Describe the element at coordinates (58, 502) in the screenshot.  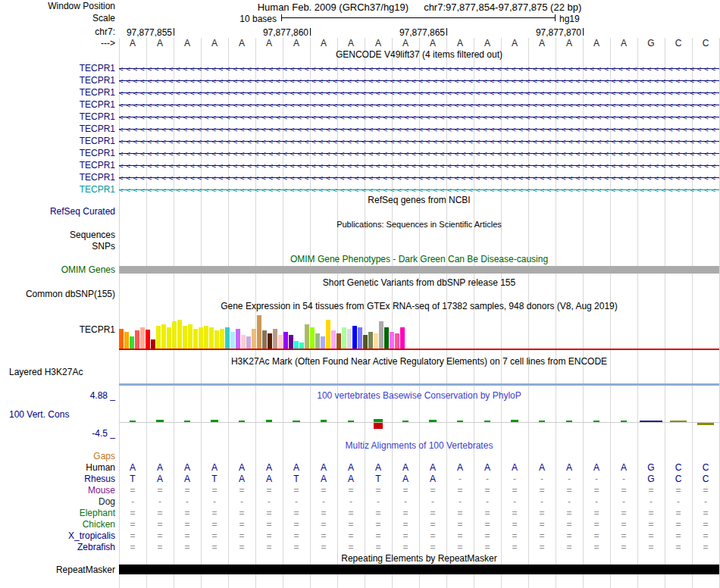
I see `multiz-species-label: Dog` at that location.